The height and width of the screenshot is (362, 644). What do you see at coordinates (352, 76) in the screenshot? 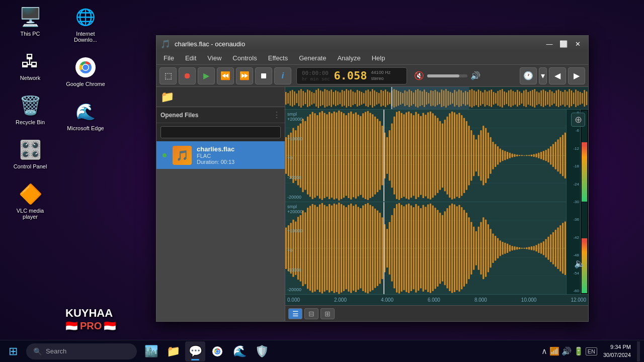
I see `lcd-display: 00:00:00 hr min sec 6.058 44100 Hz stere…` at bounding box center [352, 76].